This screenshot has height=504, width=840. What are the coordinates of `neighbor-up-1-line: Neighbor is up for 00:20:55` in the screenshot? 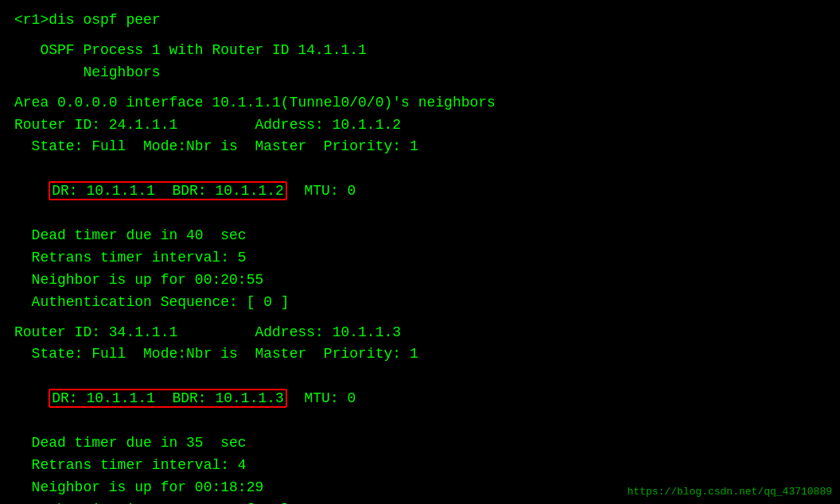 It's located at (420, 281).